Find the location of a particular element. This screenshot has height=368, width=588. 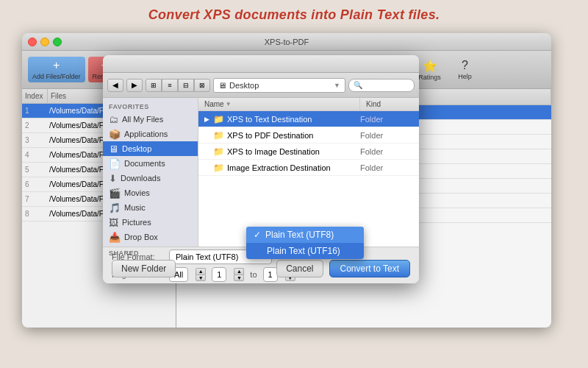

file-index: 5 is located at coordinates (35, 169).